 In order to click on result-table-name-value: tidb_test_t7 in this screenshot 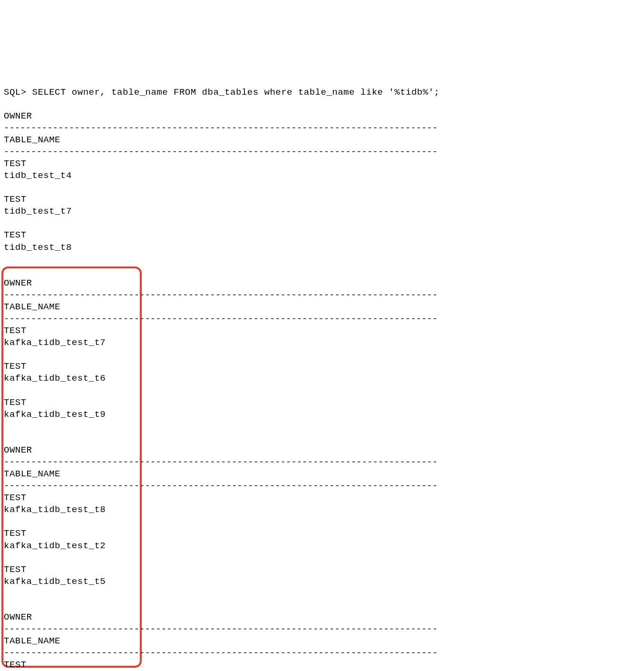, I will do `click(38, 211)`.